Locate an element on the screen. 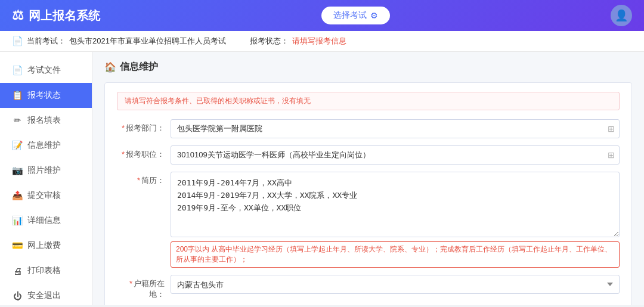 Image resolution: width=644 pixels, height=307 pixels. sidebar-item-label: 报名填表 is located at coordinates (44, 120).